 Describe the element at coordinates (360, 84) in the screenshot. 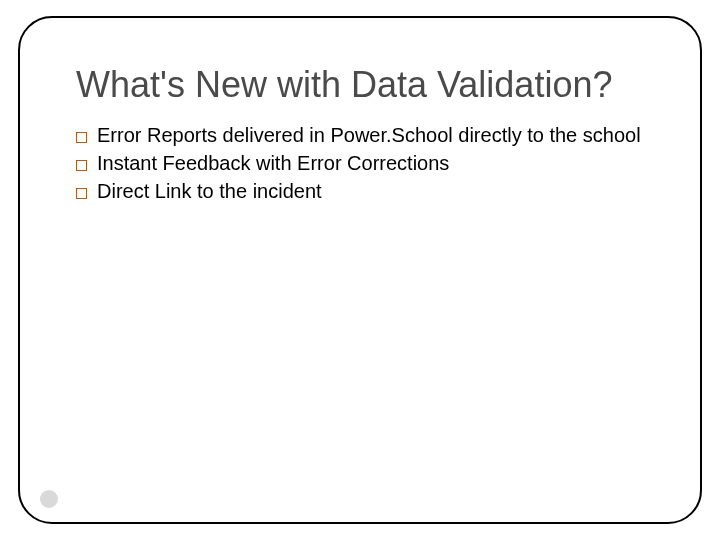

I see `slide-title: What's New with Data Validation?` at that location.